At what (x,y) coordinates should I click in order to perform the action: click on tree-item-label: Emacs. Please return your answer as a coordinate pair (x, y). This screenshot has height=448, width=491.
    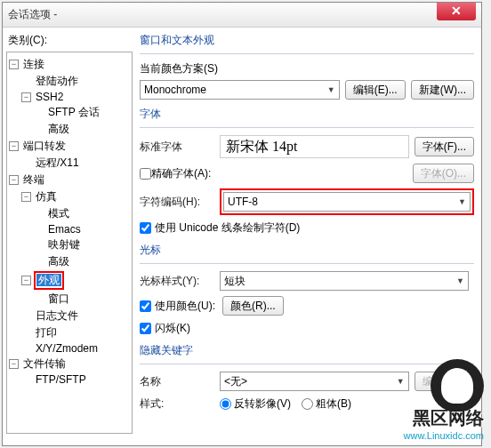
    Looking at the image, I should click on (64, 229).